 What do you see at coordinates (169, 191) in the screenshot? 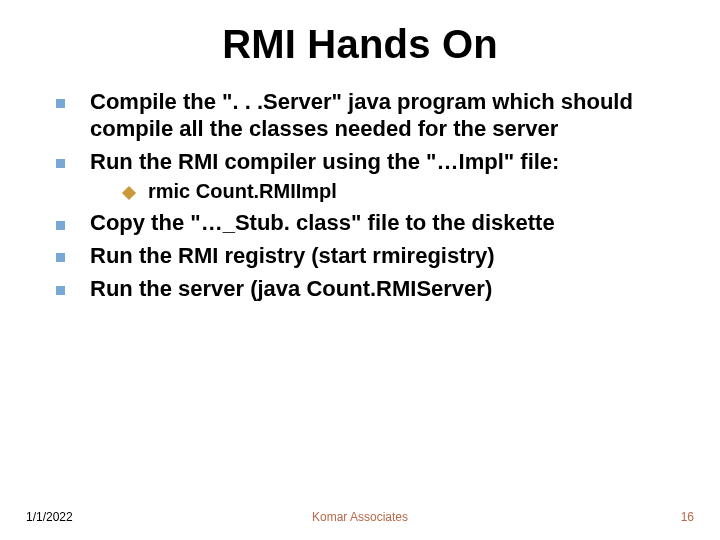
I see `sub-bullet-prefix: rmic` at bounding box center [169, 191].